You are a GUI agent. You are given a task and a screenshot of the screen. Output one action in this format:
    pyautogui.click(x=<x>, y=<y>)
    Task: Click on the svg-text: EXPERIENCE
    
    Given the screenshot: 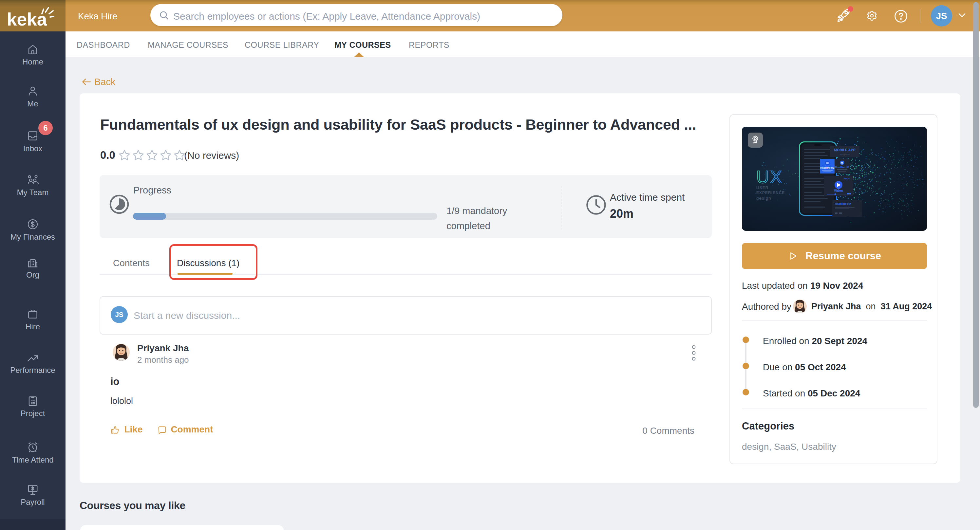 What is the action you would take?
    pyautogui.click(x=771, y=193)
    